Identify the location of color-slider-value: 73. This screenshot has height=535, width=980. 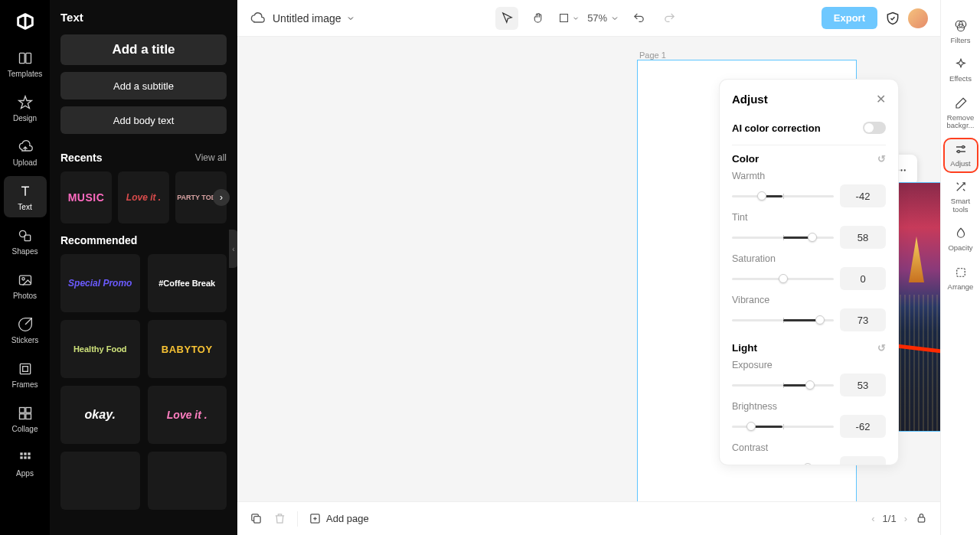
(863, 320).